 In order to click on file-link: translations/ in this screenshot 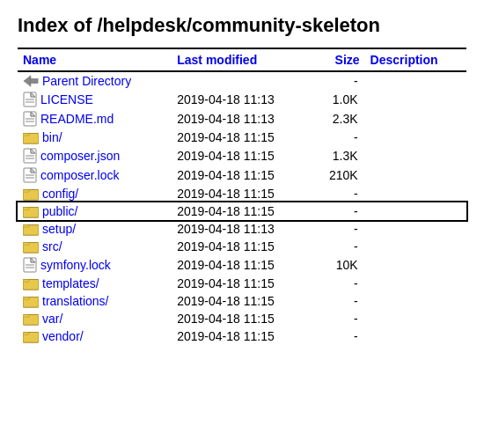, I will do `click(76, 301)`.